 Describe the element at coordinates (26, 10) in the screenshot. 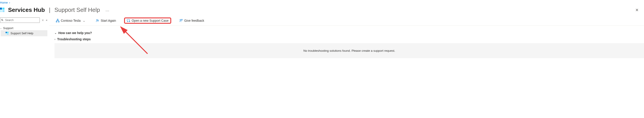

I see `page-title-main: Services Hub` at that location.